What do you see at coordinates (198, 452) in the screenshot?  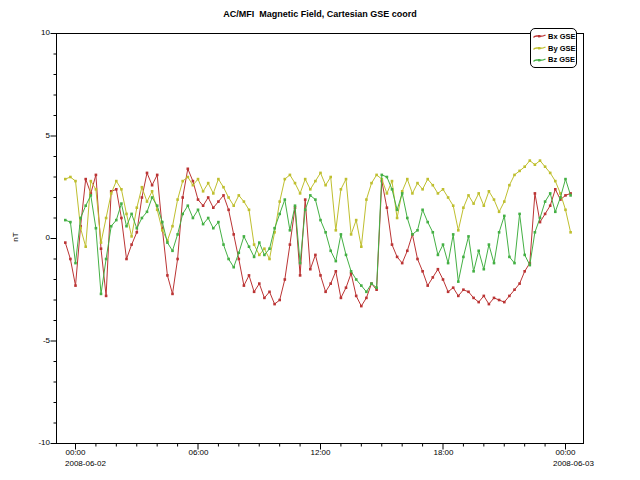 I see `x-tick-label: 06:00` at bounding box center [198, 452].